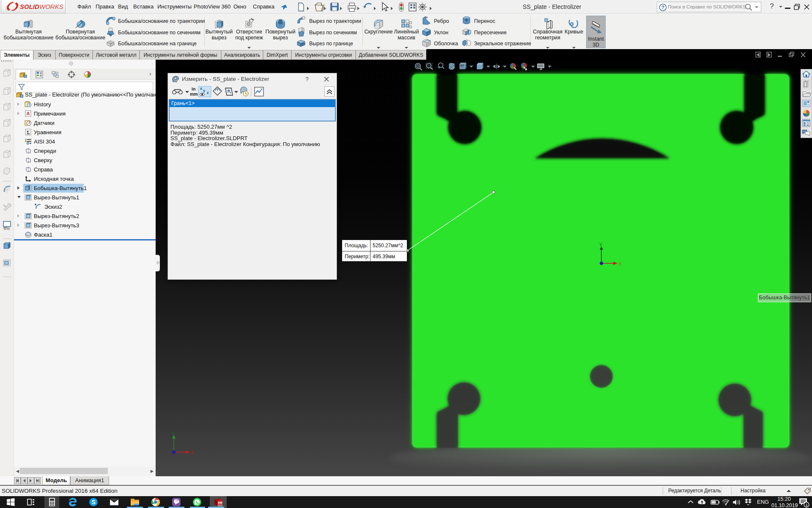 The height and width of the screenshot is (508, 812). Describe the element at coordinates (204, 91) in the screenshot. I see `svg-text: y` at that location.